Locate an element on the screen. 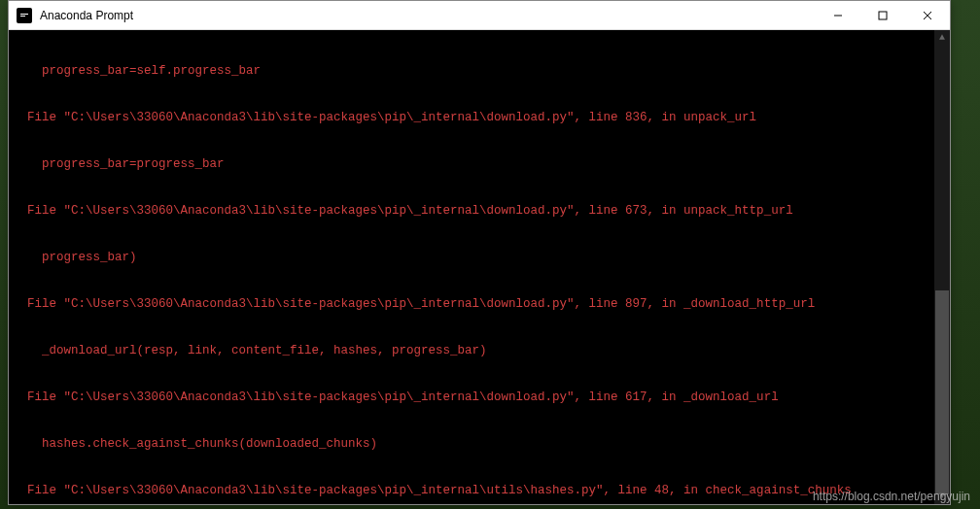  scrollbar: ▲ ▼ is located at coordinates (942, 267).